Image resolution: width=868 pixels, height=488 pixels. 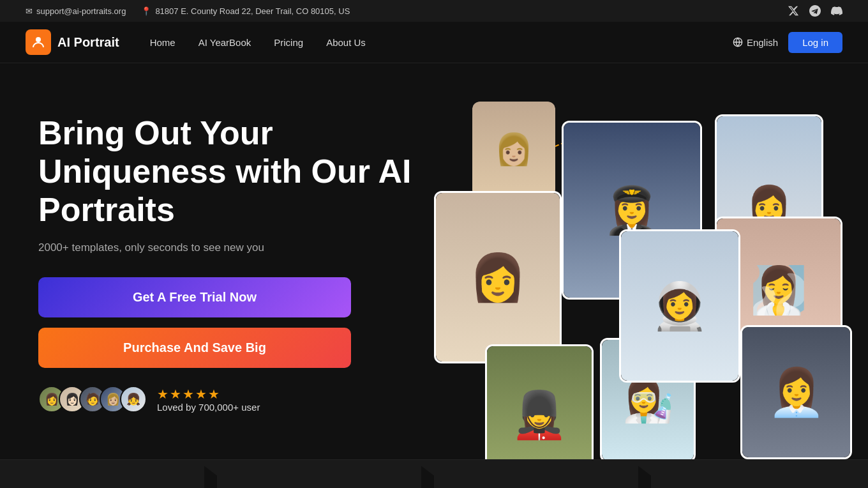 What do you see at coordinates (81, 11) in the screenshot?
I see `email-text: support@ai-portraits.org` at bounding box center [81, 11].